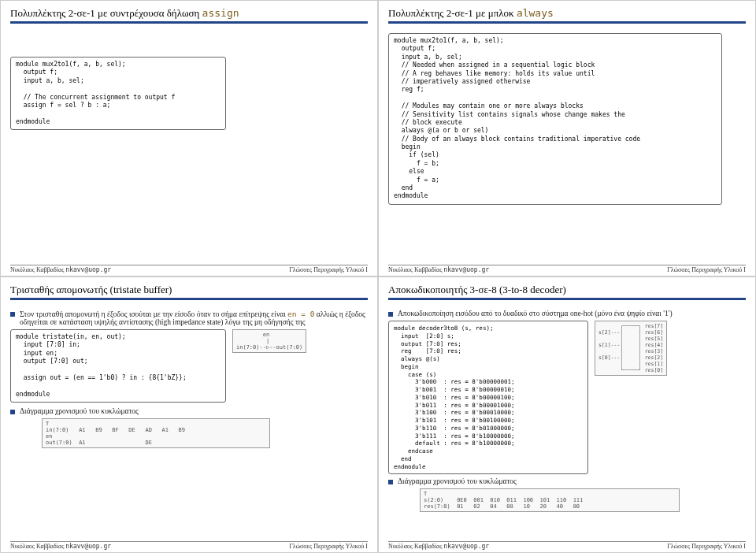 Image resolution: width=756 pixels, height=553 pixels. Describe the element at coordinates (118, 366) in the screenshot. I see `code-block: module tristate(in, en, out); input [7:0…` at that location.